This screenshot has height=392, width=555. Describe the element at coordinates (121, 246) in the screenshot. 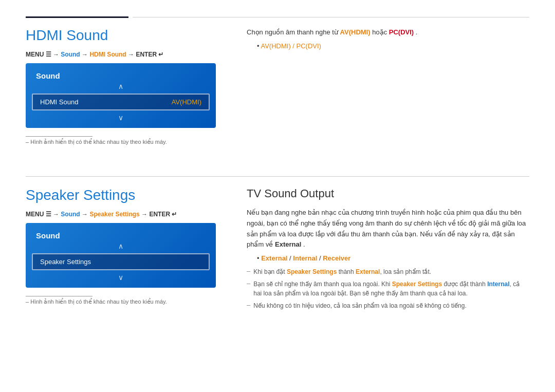

I see `sp-menu-up-arrow: ∧` at that location.